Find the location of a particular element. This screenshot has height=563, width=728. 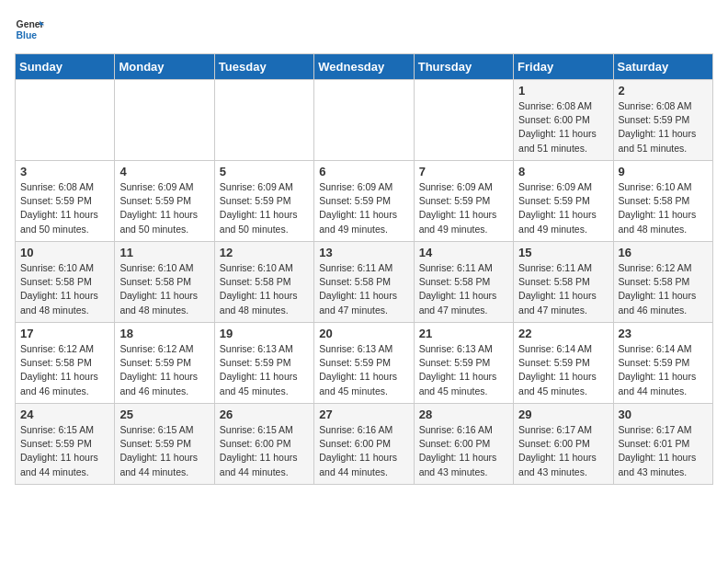

daylight-label: Daylight: 11 hours and 46 minutes. is located at coordinates (59, 383).